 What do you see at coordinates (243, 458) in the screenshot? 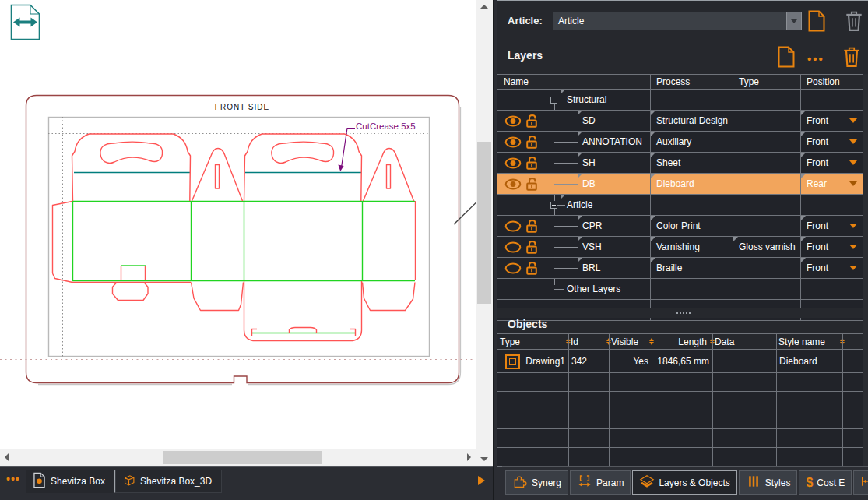
I see `horizontal-scroll-thumb` at bounding box center [243, 458].